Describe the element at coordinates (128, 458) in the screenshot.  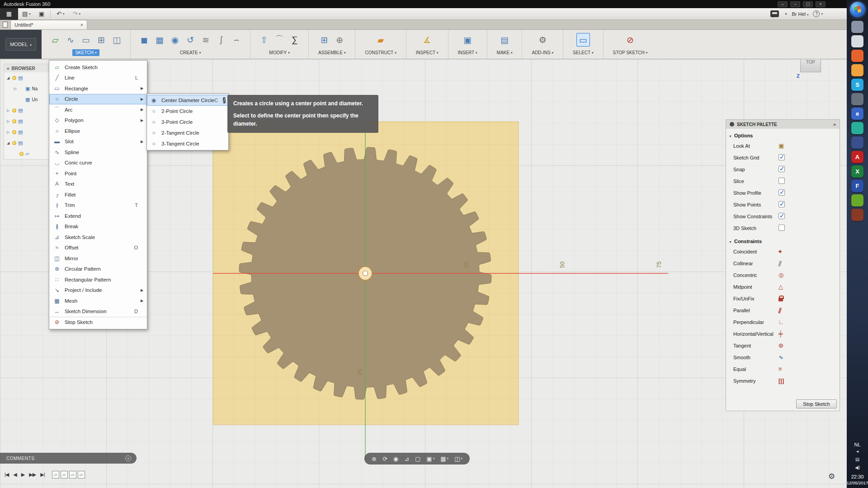
I see `add-comment-icon` at that location.